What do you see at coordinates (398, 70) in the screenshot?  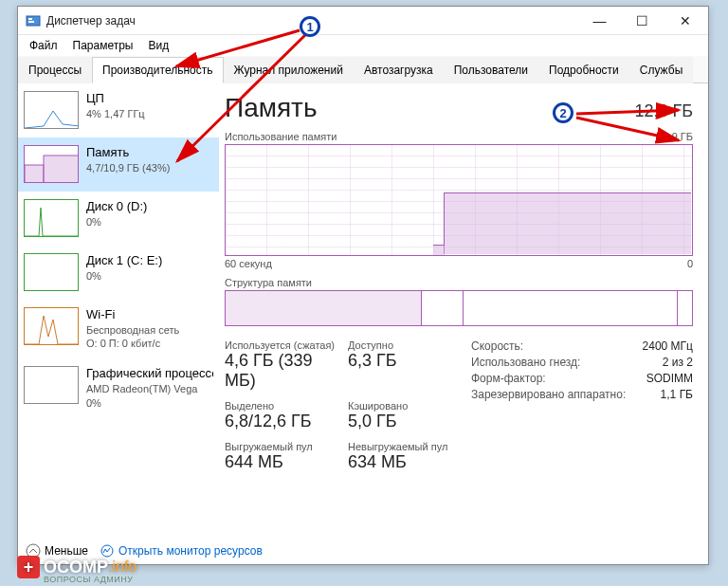 I see `tab-startup: Автозагрузка` at bounding box center [398, 70].